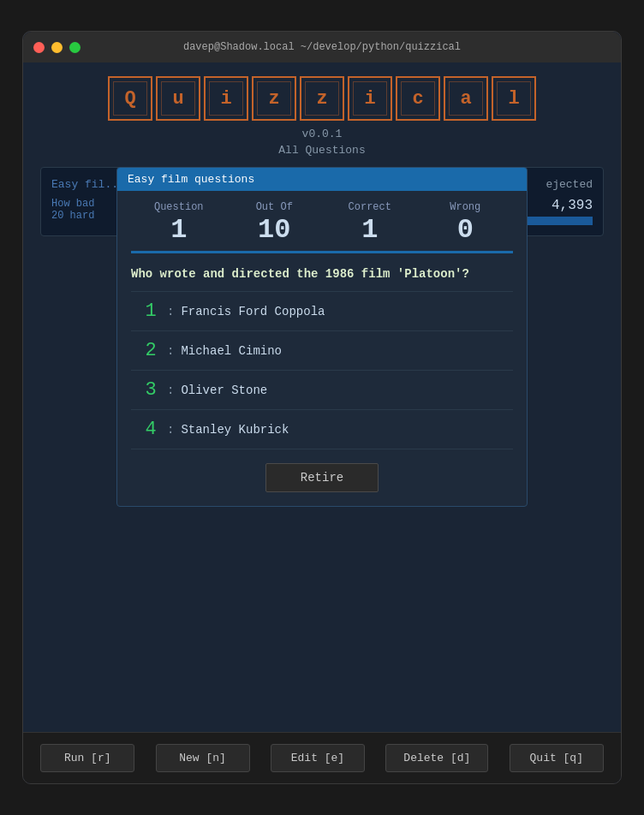  Describe the element at coordinates (179, 207) in the screenshot. I see `stat-question-label: Question` at that location.